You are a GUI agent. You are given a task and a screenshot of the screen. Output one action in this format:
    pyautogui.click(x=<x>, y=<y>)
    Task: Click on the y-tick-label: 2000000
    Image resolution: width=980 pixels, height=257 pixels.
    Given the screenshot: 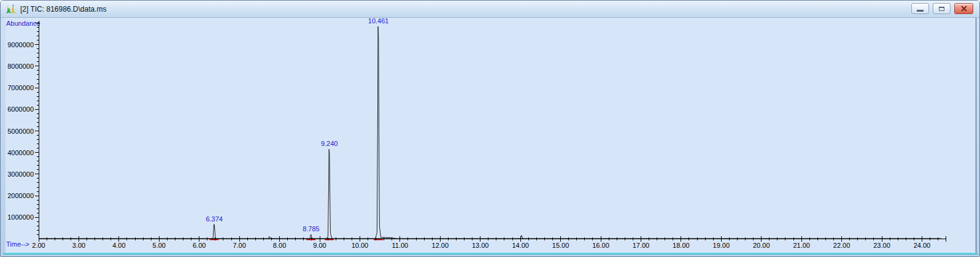 What is the action you would take?
    pyautogui.click(x=21, y=196)
    